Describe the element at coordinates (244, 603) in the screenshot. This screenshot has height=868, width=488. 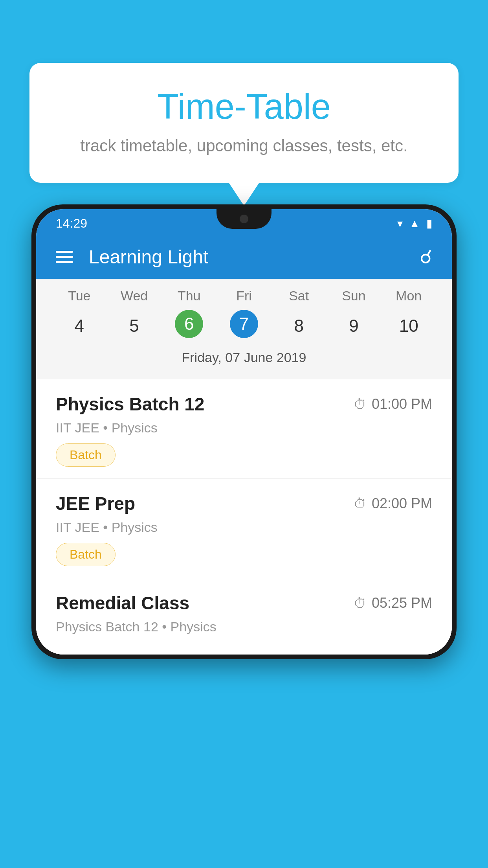
I see `schedule-item-header: Remedial Class⏱05:25 PM` at that location.